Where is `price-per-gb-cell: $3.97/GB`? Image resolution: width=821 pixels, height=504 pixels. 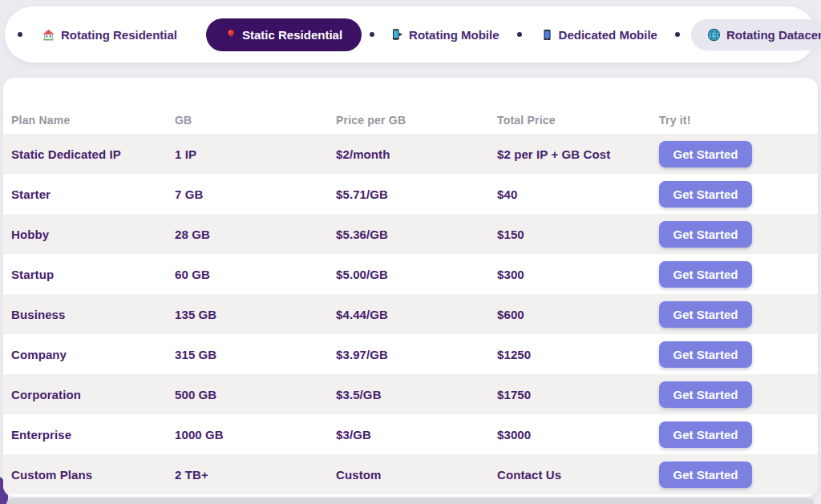 price-per-gb-cell: $3.97/GB is located at coordinates (417, 354).